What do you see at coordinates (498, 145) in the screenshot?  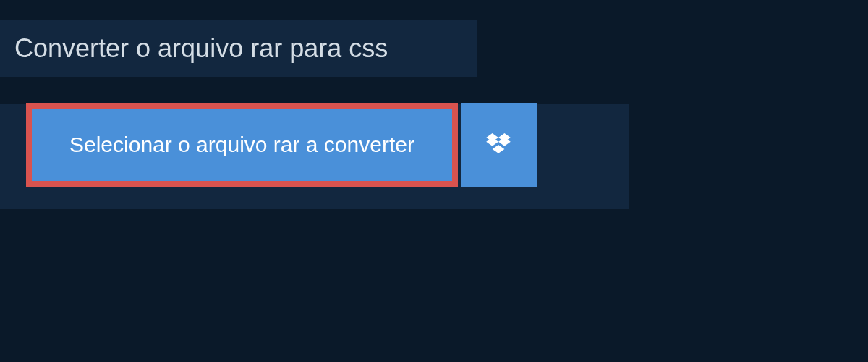 I see `dropbox-icon` at bounding box center [498, 145].